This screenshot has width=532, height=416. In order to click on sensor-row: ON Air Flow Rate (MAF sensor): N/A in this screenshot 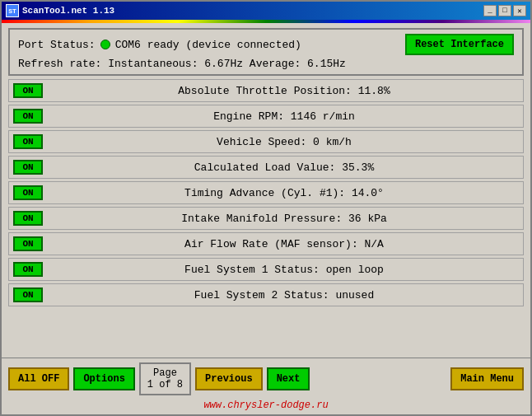, I will do `click(266, 244)`.